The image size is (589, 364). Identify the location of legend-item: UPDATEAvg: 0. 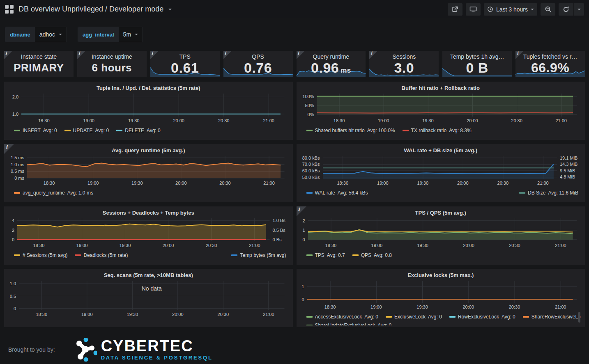
(87, 130).